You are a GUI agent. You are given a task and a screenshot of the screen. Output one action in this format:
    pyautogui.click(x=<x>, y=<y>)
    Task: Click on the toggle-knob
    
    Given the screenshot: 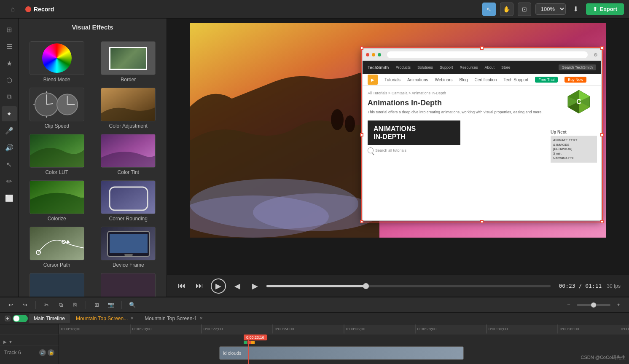 What is the action you would take?
    pyautogui.click(x=16, y=318)
    